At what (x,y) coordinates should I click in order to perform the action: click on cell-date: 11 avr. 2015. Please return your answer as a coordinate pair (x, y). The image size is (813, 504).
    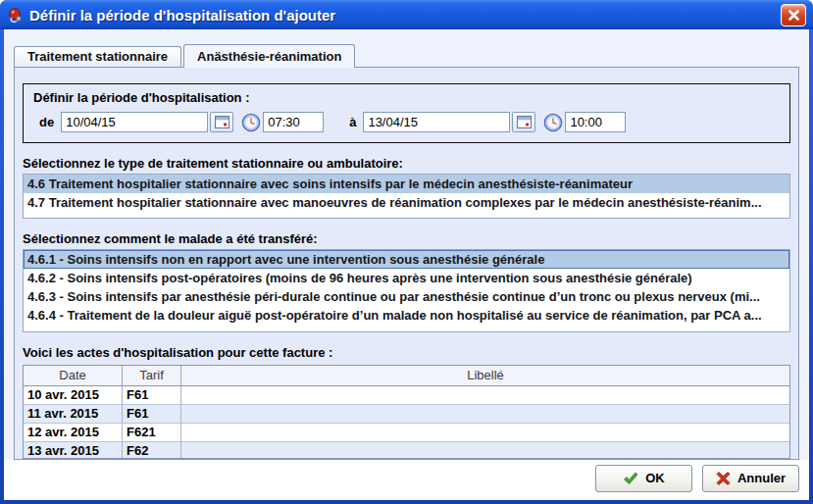
    Looking at the image, I should click on (73, 414).